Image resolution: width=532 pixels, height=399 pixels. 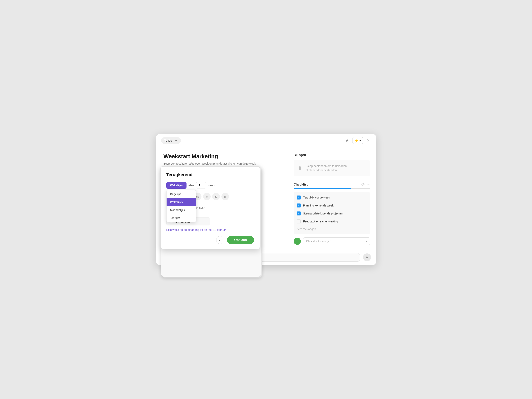 What do you see at coordinates (367, 257) in the screenshot?
I see `send-icon: ➤` at bounding box center [367, 257].